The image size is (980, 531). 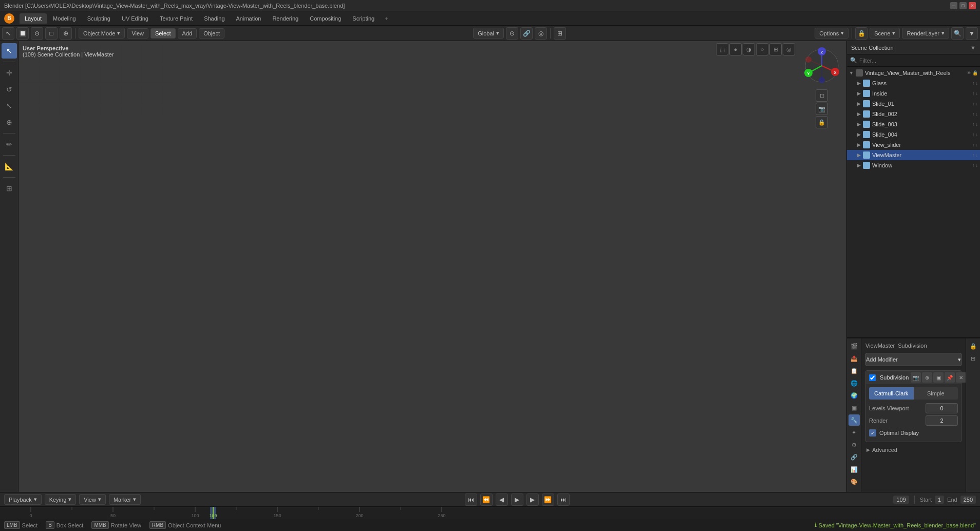 What do you see at coordinates (533, 500) in the screenshot?
I see `next-keyframe-button: ▶` at bounding box center [533, 500].